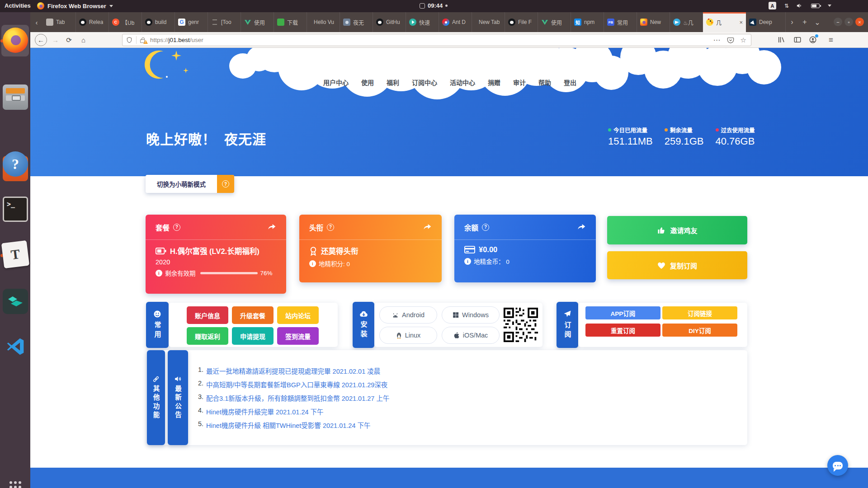 The width and height of the screenshot is (868, 488). Describe the element at coordinates (290, 22) in the screenshot. I see `browser-tab: 下载` at that location.